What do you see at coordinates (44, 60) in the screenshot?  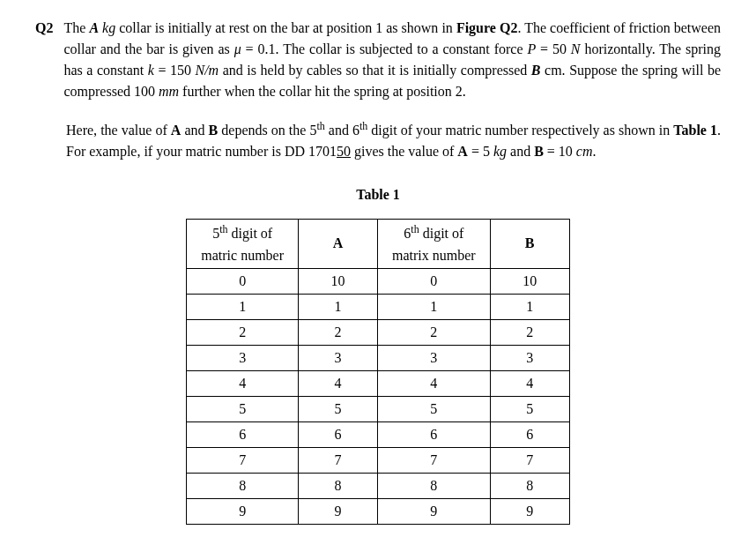 I see `question-label: Q2` at bounding box center [44, 60].